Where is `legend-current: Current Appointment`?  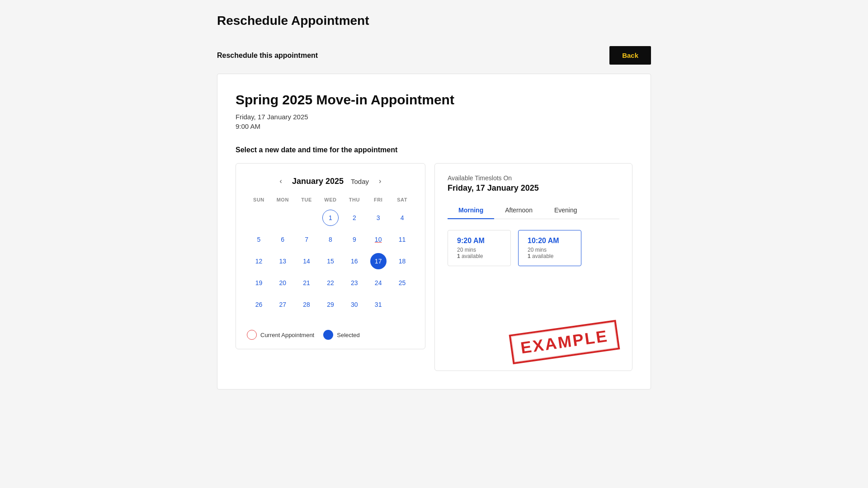 legend-current: Current Appointment is located at coordinates (280, 335).